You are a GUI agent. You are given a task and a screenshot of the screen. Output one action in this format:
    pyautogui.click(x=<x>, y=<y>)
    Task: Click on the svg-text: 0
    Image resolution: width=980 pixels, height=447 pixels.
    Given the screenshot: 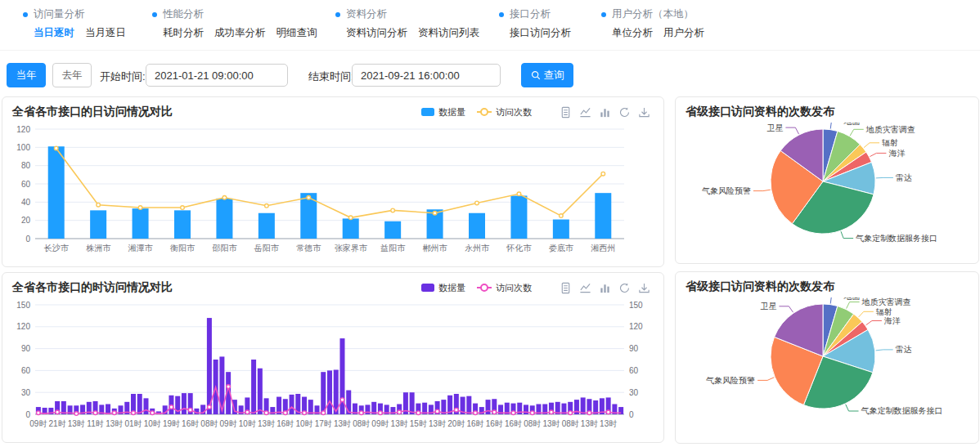 What is the action you would take?
    pyautogui.click(x=28, y=239)
    